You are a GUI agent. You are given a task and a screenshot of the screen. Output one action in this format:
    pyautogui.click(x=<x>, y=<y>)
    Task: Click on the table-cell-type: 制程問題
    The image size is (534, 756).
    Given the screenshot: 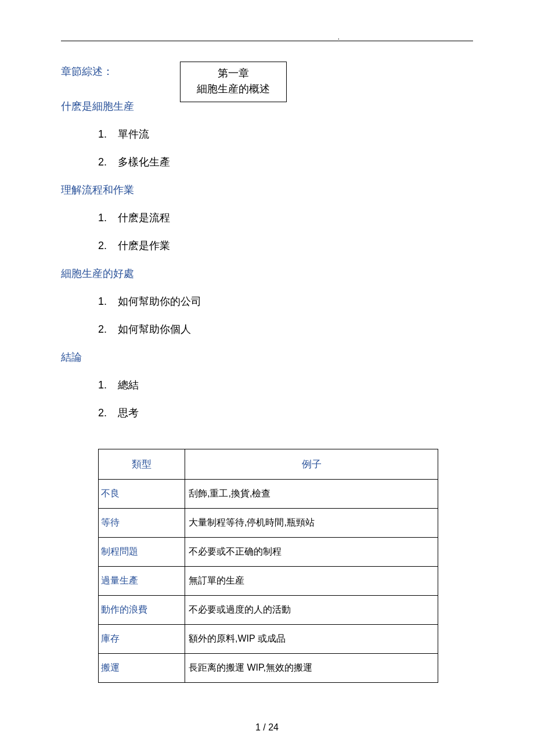 What is the action you would take?
    pyautogui.click(x=142, y=552)
    